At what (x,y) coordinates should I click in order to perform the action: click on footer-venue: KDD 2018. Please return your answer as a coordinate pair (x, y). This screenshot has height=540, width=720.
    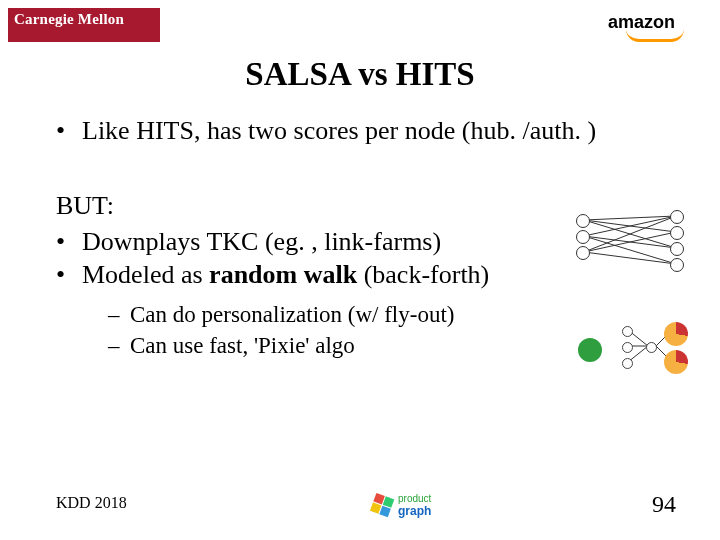
    Looking at the image, I should click on (92, 503).